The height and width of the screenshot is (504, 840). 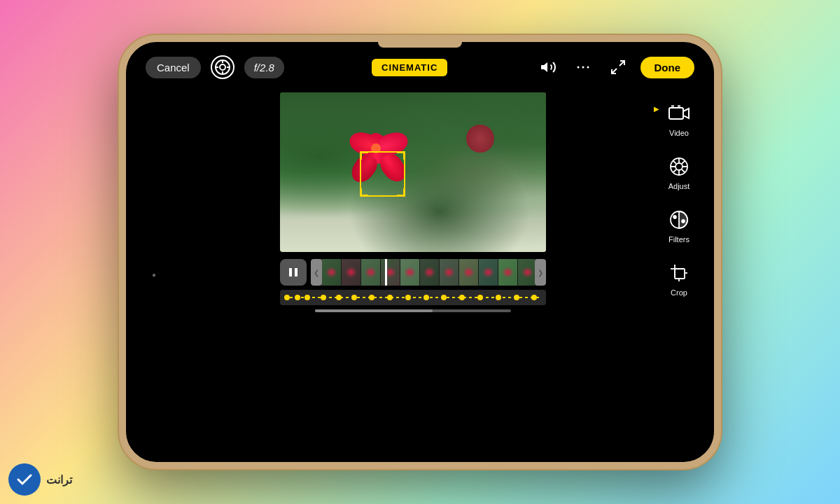 I want to click on left-panel: ●, so click(x=154, y=274).